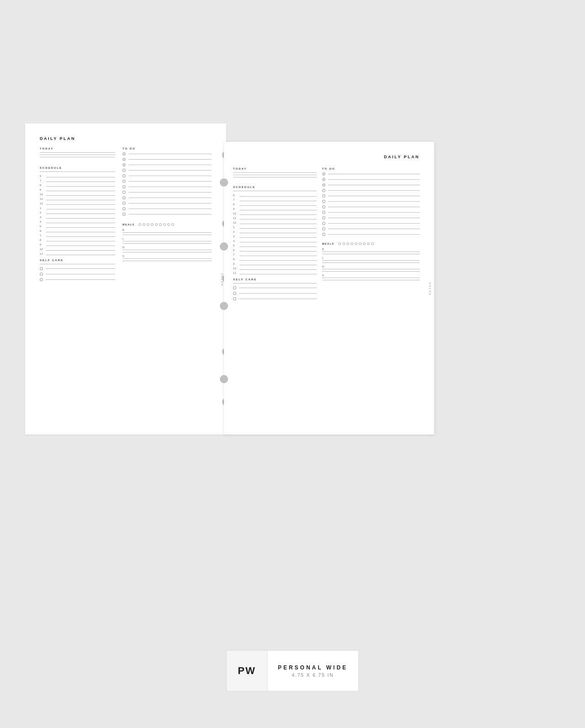 The image size is (585, 728). Describe the element at coordinates (78, 260) in the screenshot. I see `left-self-care-label: SELF CARE` at that location.